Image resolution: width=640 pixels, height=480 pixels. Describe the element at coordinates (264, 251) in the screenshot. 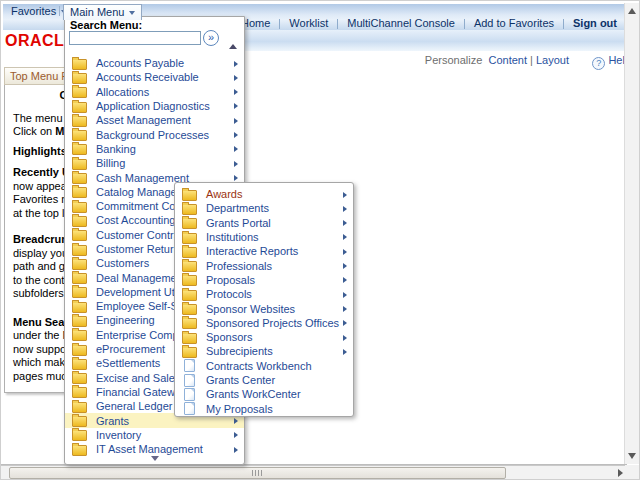

I see `submenu-item-interactive-reports: Interactive Reports` at that location.